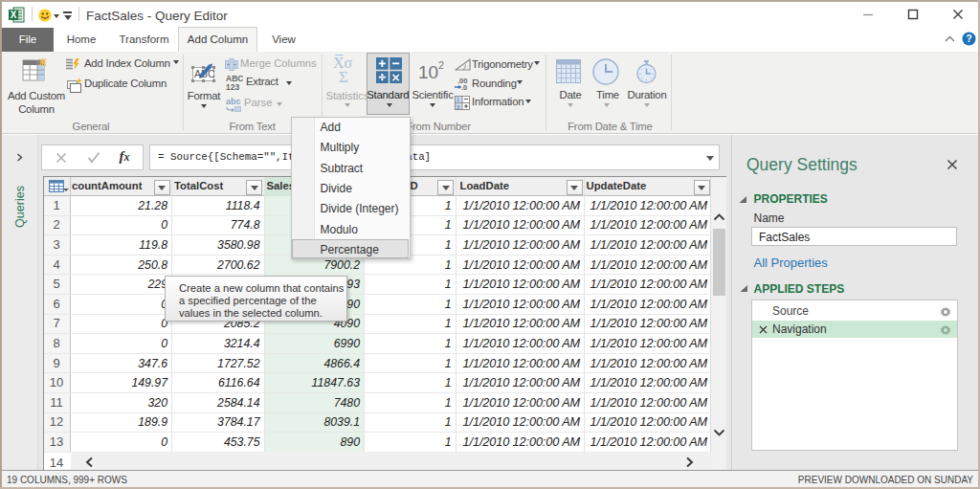 This screenshot has height=489, width=980. What do you see at coordinates (457, 100) in the screenshot?
I see `svg-text: 1` at bounding box center [457, 100].